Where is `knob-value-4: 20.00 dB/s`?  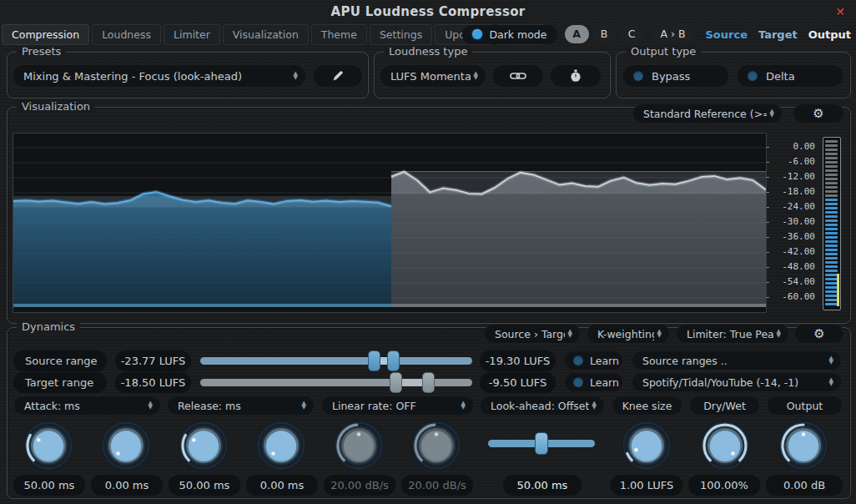
knob-value-4: 20.00 dB/s is located at coordinates (360, 486).